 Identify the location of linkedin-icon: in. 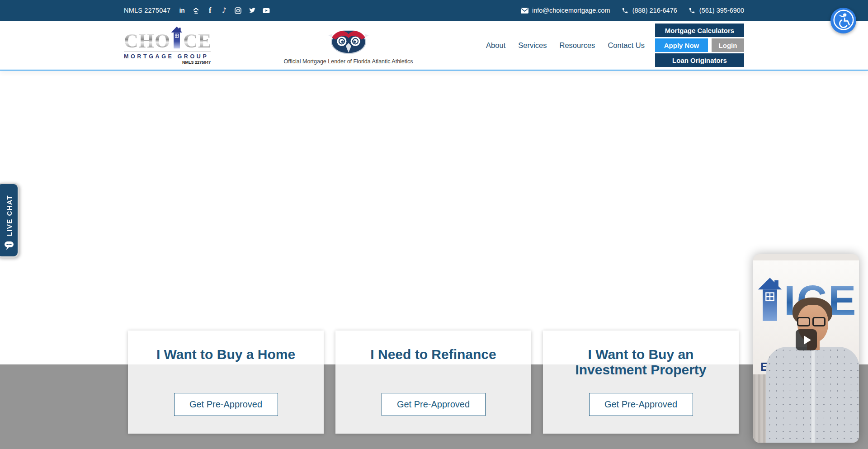
(182, 11).